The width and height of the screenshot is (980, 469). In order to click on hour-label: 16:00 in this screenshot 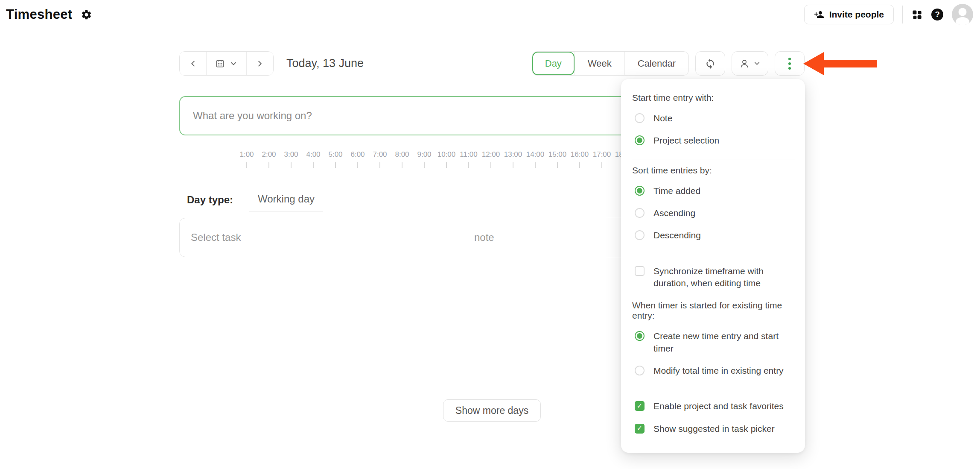, I will do `click(580, 155)`.